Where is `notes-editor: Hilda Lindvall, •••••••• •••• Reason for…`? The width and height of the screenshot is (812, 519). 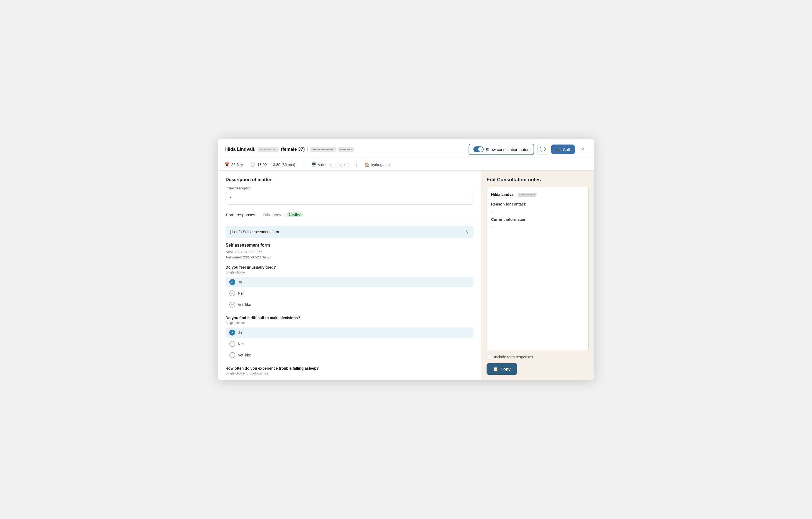
notes-editor: Hilda Lindvall, •••••••• •••• Reason for… is located at coordinates (538, 269).